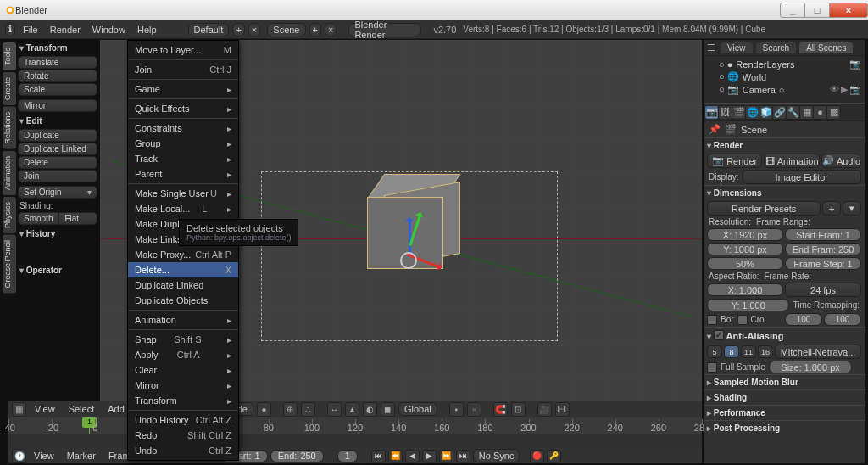  What do you see at coordinates (817, 10) in the screenshot?
I see `window-maximize-button: □` at bounding box center [817, 10].